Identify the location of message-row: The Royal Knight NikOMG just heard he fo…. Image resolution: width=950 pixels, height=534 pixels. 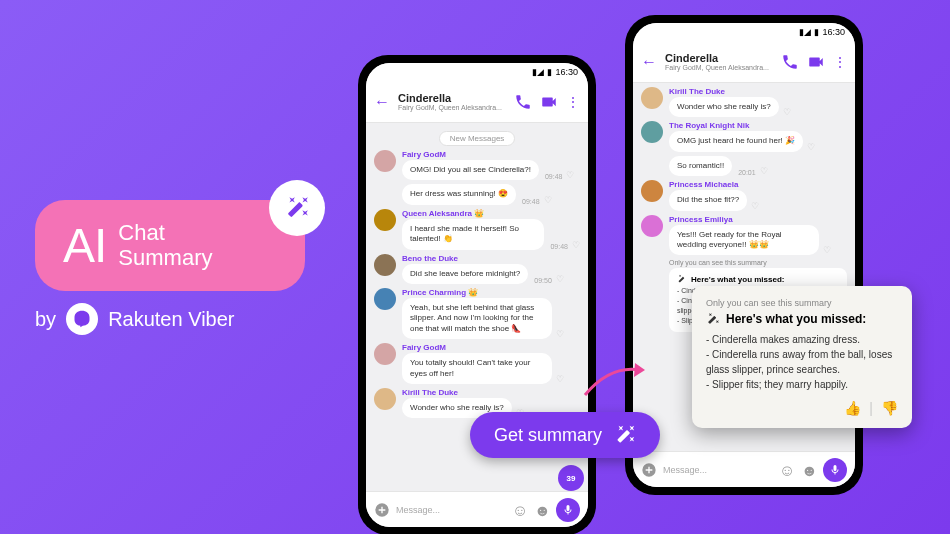
(744, 136).